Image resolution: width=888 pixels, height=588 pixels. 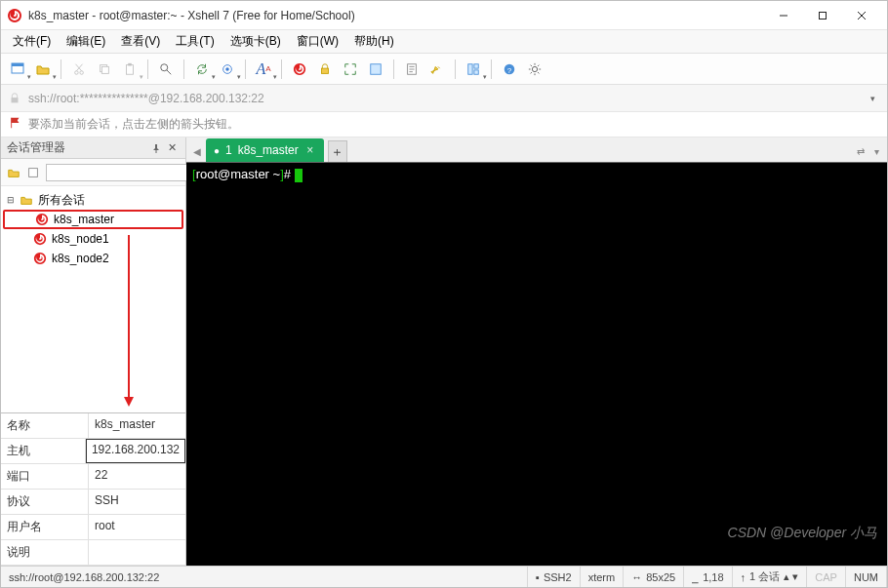 I want to click on hint-bar: 要添加当前会话，点击左侧的箭头按钮。, so click(x=444, y=125).